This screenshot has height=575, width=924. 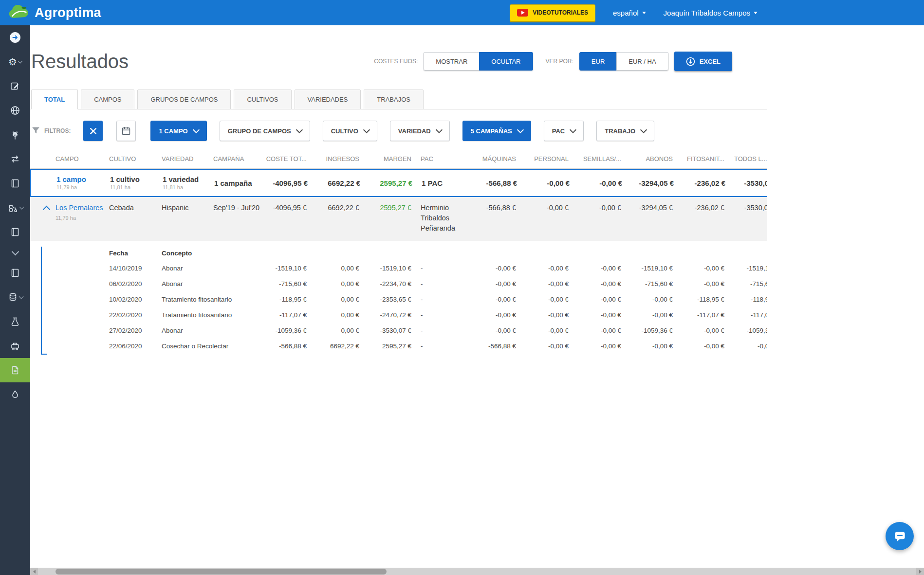 I want to click on col-header-coste-total: COSTE TOT..., so click(x=283, y=159).